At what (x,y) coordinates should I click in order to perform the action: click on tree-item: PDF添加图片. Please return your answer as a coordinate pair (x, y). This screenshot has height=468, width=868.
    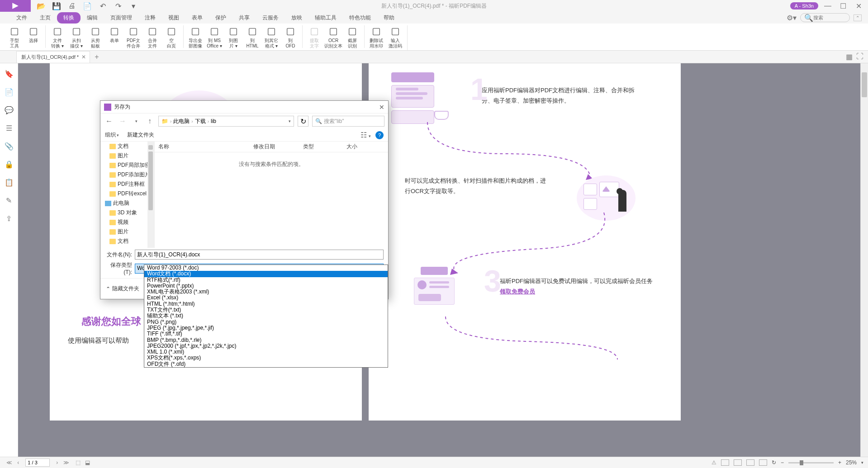
    Looking at the image, I should click on (128, 175).